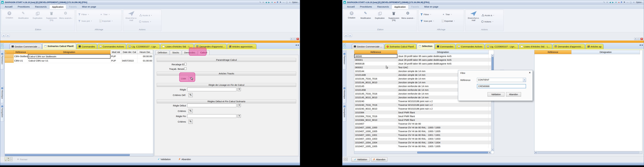 The height and width of the screenshot is (167, 644). I want to click on document-tab: Sélection, so click(426, 46).